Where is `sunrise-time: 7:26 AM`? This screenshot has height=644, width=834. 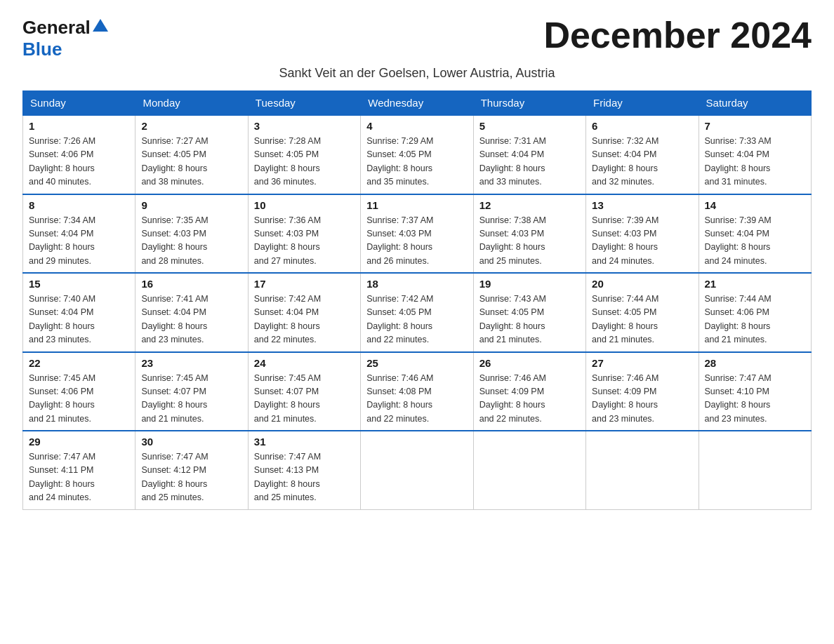 sunrise-time: 7:26 AM is located at coordinates (79, 141).